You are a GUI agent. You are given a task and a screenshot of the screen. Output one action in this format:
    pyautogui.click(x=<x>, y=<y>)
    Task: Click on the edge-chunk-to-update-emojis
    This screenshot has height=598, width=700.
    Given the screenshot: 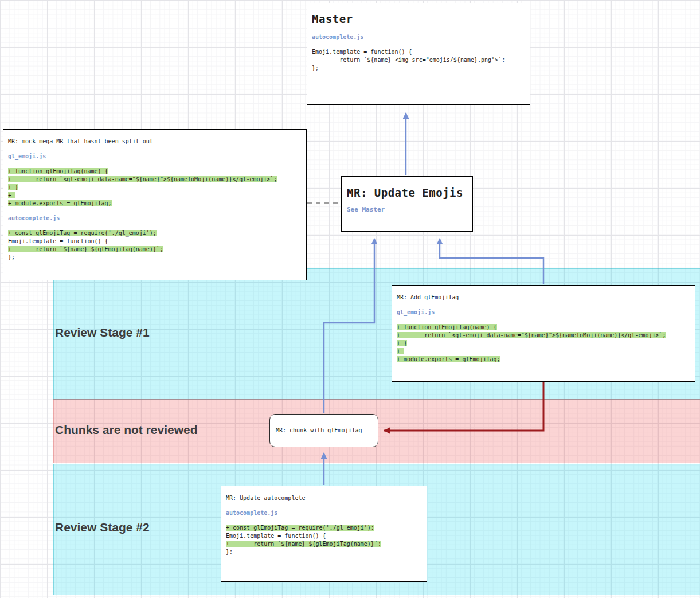 What is the action you would take?
    pyautogui.click(x=349, y=326)
    